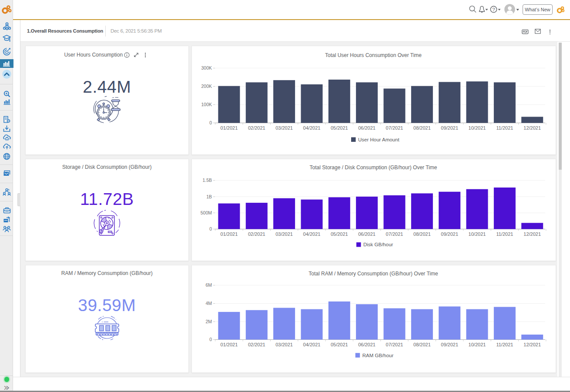  I want to click on svg-text: 200K, so click(206, 86).